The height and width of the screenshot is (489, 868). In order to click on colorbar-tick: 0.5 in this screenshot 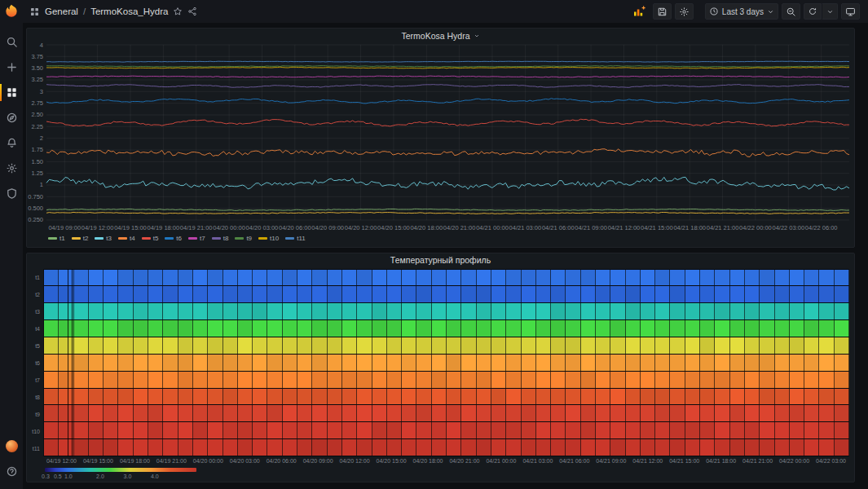, I will do `click(58, 476)`.